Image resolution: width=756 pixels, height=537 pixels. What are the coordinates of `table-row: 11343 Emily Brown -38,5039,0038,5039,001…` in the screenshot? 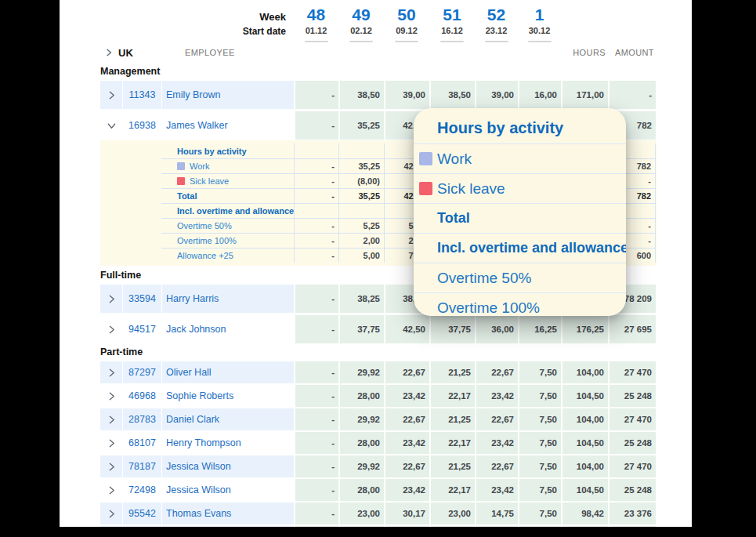 It's located at (378, 95).